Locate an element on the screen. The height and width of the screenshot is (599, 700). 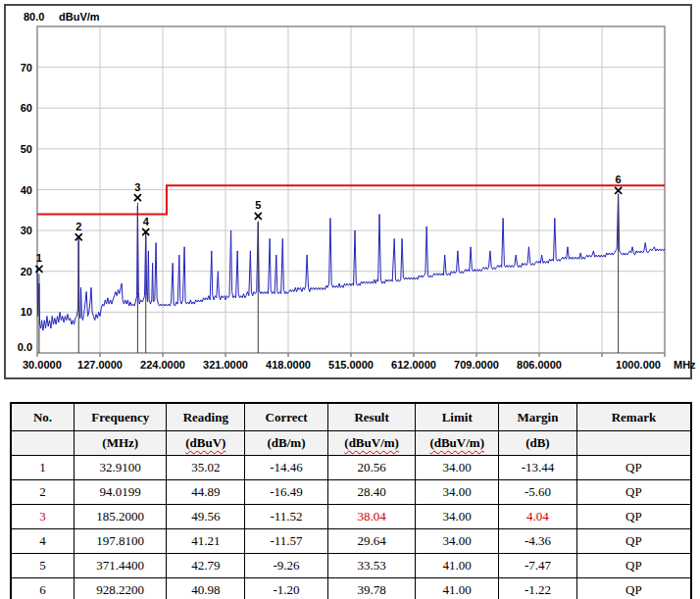
unit-label: (dB) is located at coordinates (537, 443).